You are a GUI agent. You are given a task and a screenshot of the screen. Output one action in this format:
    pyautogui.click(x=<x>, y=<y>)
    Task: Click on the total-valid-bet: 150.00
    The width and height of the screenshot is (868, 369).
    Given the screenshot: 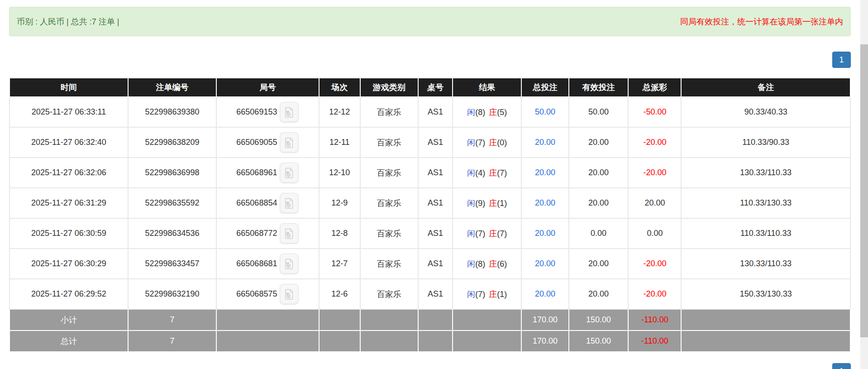 What is the action you would take?
    pyautogui.click(x=599, y=341)
    